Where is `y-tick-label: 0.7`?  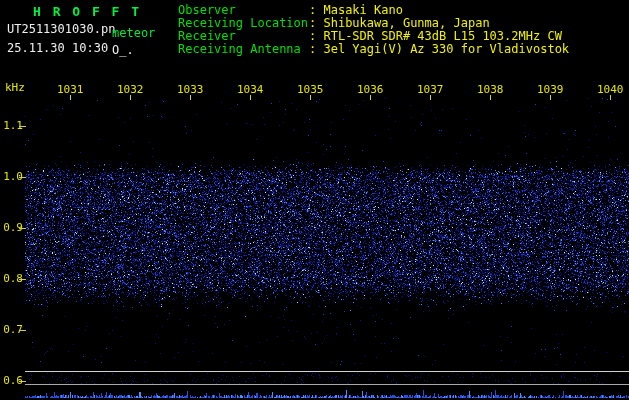 y-tick-label: 0.7 is located at coordinates (12, 330).